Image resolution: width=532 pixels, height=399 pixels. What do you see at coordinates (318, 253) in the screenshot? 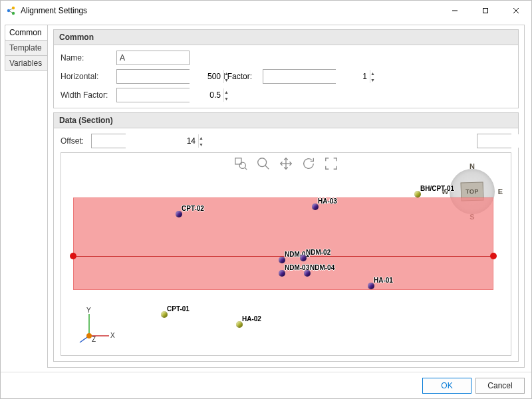
I see `data-point-label: NDM-02` at bounding box center [318, 253].